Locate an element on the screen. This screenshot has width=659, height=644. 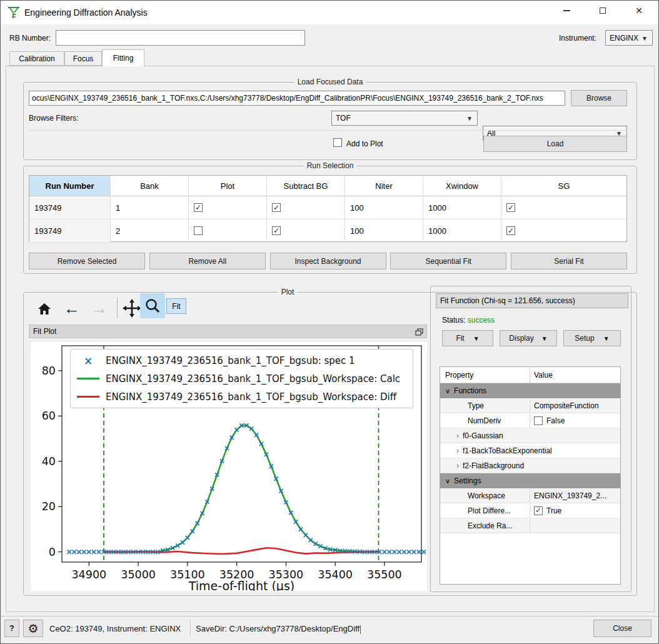
cell-plot is located at coordinates (228, 231).